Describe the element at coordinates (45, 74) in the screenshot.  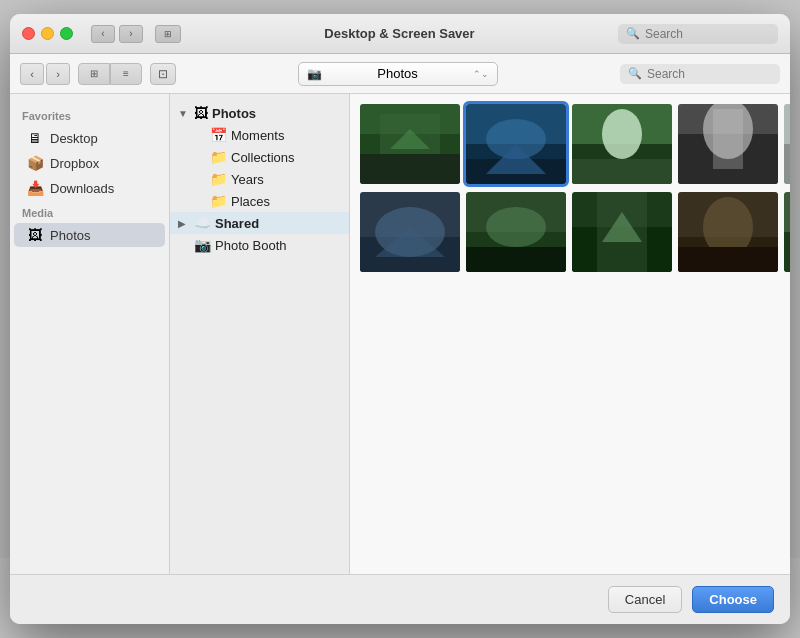
I see `toolbar-nav: ‹ ›` at that location.